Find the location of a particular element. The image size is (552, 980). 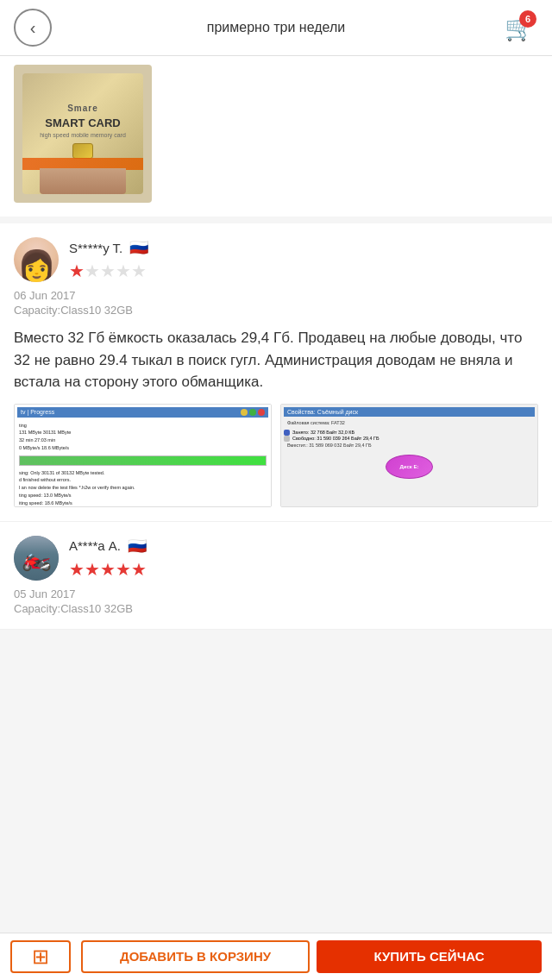

disk-free-row: Свободно: 31 590 039 264 Байт 29,4 ГБ is located at coordinates (409, 438).